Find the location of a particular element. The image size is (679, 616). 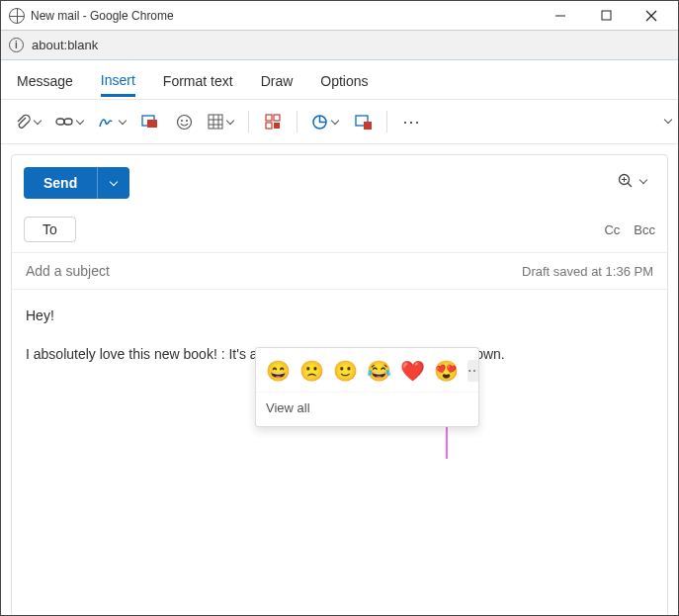

draft-saved-label: Draft saved at 1:36 PM is located at coordinates (587, 271).